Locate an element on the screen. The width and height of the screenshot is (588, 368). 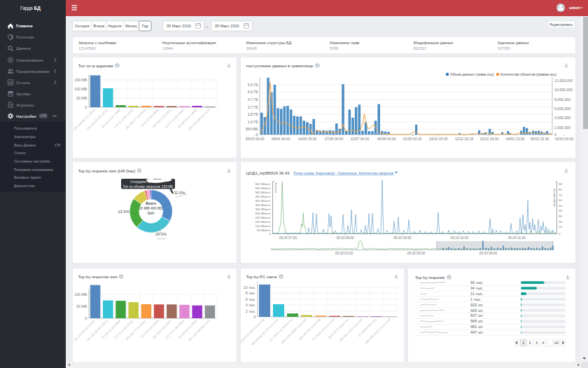
svg-text: 09/04 00:00 is located at coordinates (281, 139).